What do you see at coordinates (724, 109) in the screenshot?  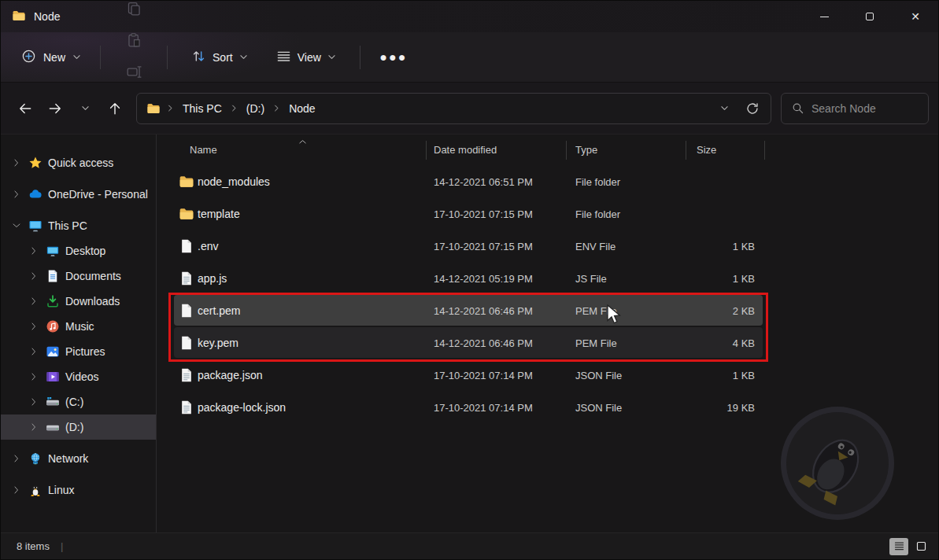 I see `address-dropdown-button` at bounding box center [724, 109].